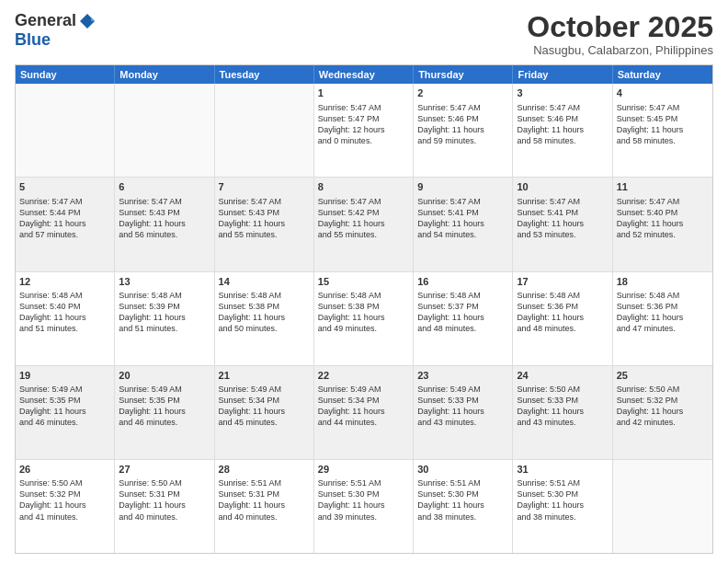  What do you see at coordinates (663, 407) in the screenshot?
I see `cell-info: Sunrise: 5:50 AM Sunset: 5:32 PM Dayligh…` at bounding box center [663, 407].